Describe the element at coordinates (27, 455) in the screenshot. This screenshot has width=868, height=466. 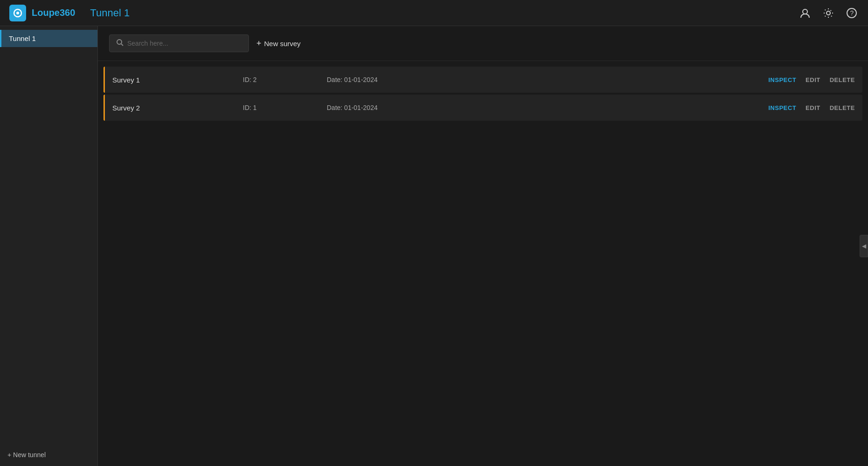
I see `new-tunnel-label: + New tunnel` at that location.